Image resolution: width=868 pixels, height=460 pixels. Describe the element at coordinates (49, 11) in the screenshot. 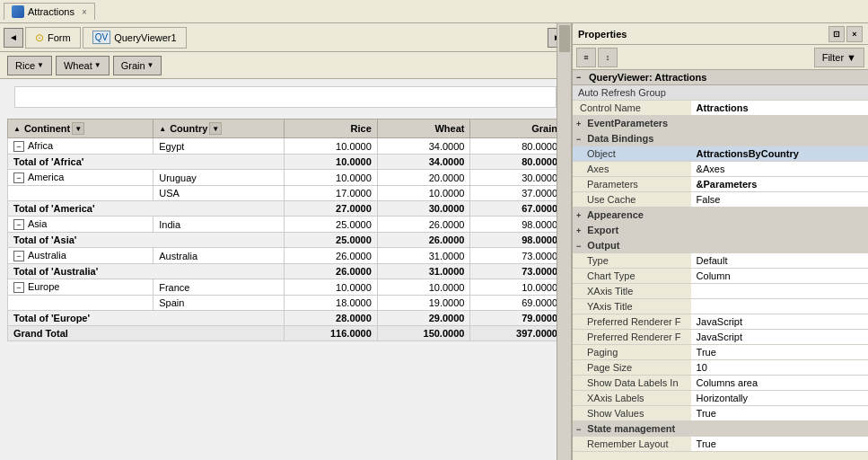

I see `app-title-tab: Attractions ×` at that location.